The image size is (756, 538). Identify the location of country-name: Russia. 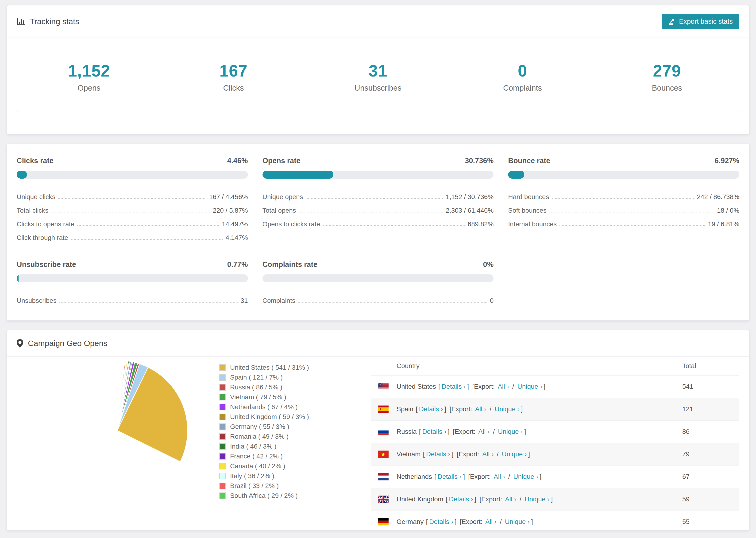
(407, 432).